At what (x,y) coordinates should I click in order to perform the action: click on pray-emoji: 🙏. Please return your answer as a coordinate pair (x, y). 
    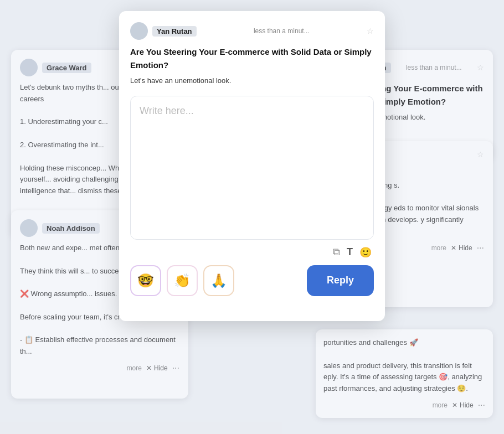
    Looking at the image, I should click on (219, 281).